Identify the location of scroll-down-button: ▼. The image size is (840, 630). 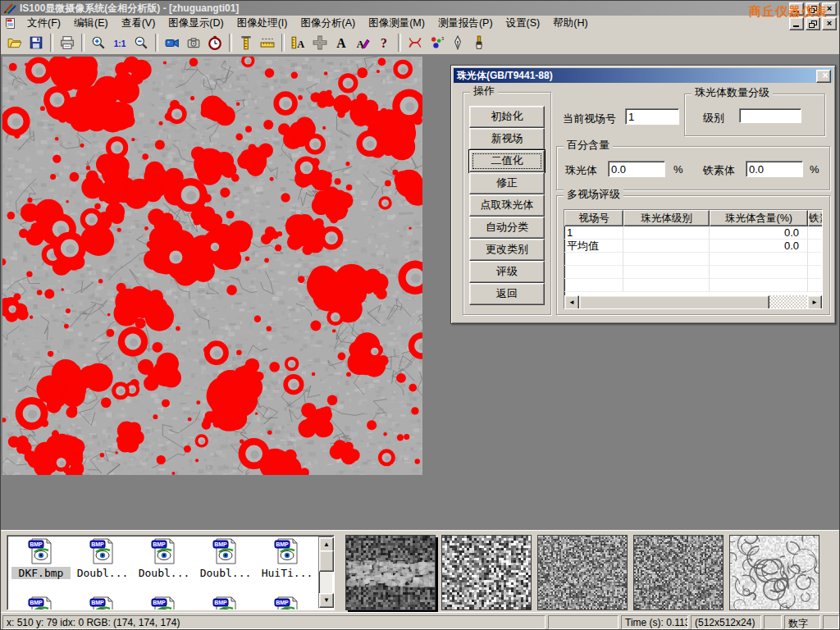
(326, 600).